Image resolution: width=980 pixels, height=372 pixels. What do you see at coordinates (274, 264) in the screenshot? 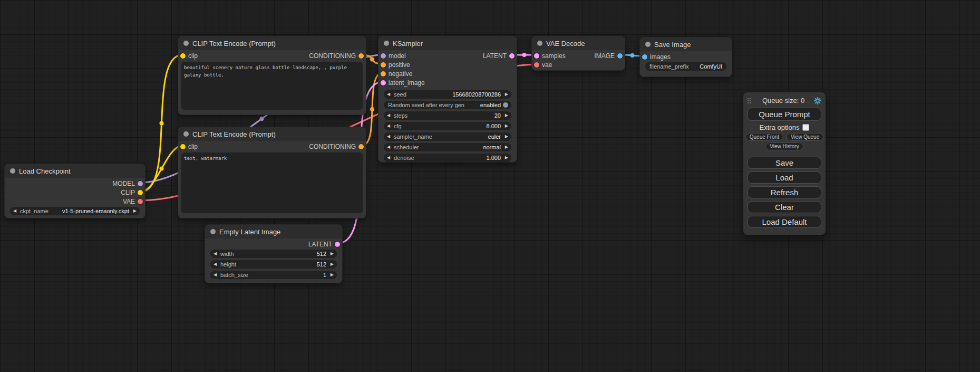
I see `height-widget: ◀ height 512 ▶` at bounding box center [274, 264].